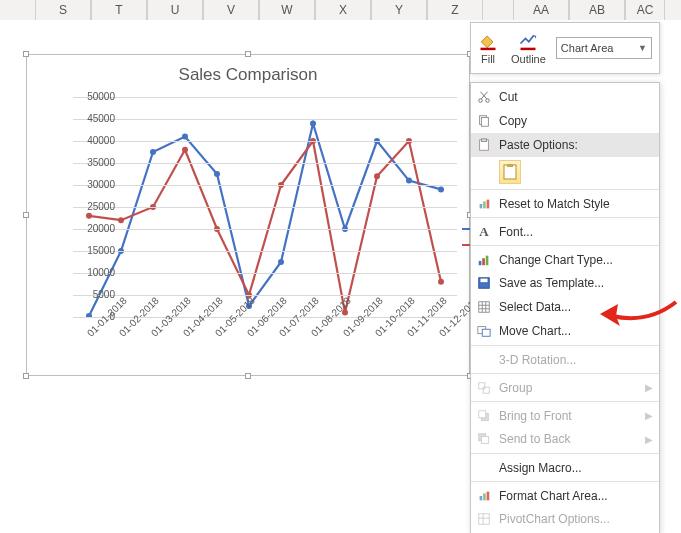 The width and height of the screenshot is (681, 533). I want to click on fill-button: Fill, so click(488, 48).